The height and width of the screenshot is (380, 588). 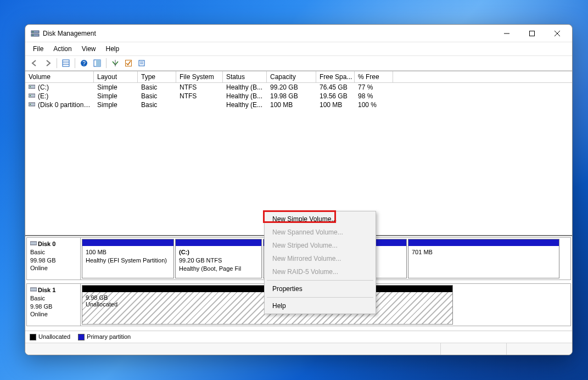 What do you see at coordinates (43, 260) in the screenshot?
I see `disk-size: 99.98 GB` at bounding box center [43, 260].